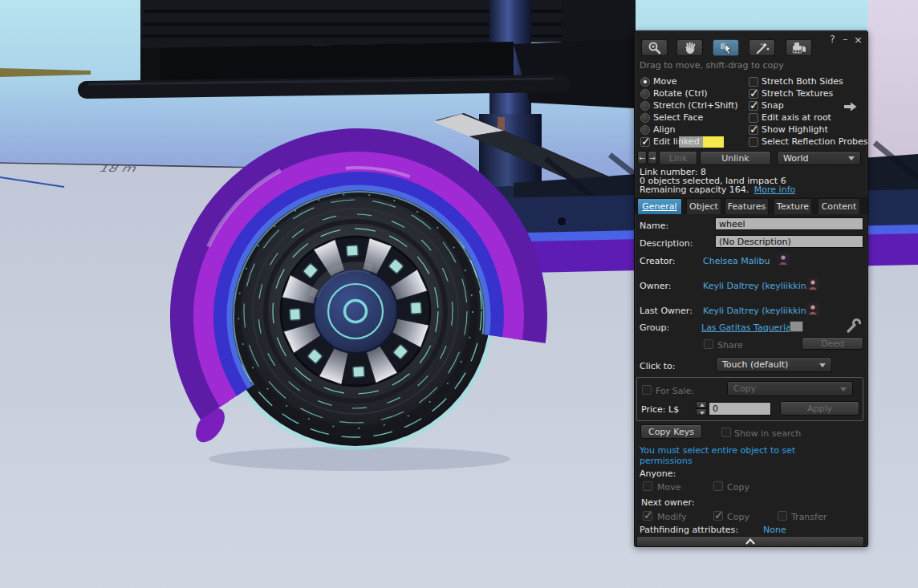 The image size is (918, 588). What do you see at coordinates (854, 326) in the screenshot?
I see `wrench-icon` at bounding box center [854, 326].